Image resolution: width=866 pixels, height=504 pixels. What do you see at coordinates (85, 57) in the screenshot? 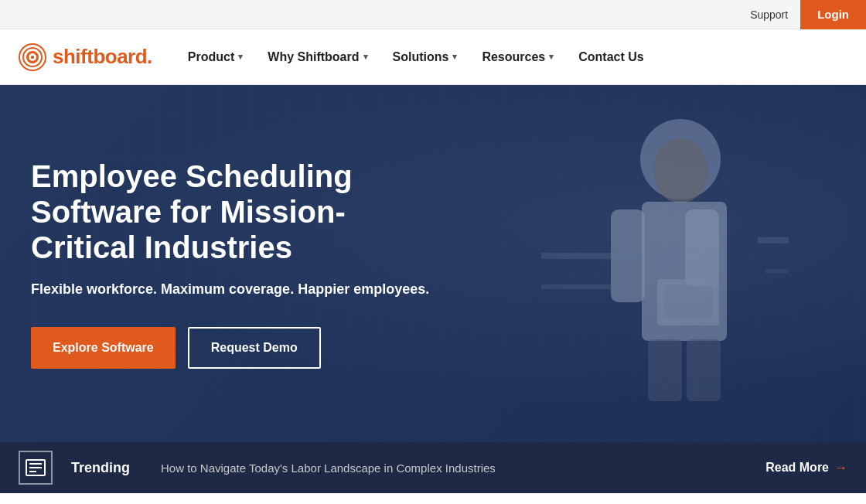
I see `logo: shiftboard.` at bounding box center [85, 57].